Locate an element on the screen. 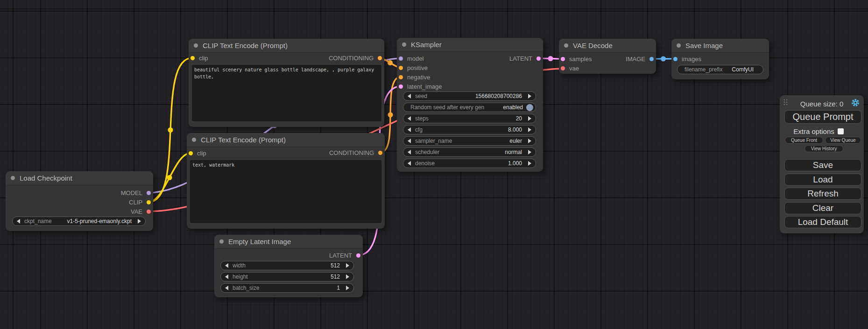  widget-denoise: denoise1.000 is located at coordinates (470, 163).